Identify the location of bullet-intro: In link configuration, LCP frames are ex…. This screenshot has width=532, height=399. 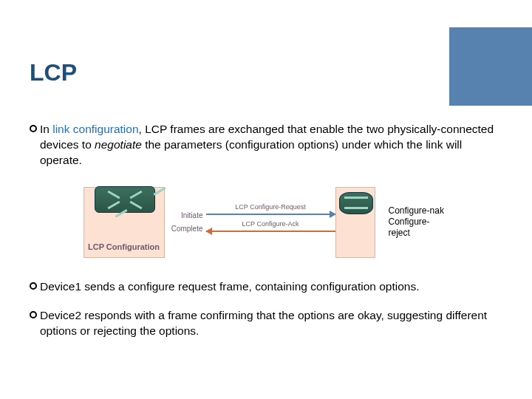
(266, 145).